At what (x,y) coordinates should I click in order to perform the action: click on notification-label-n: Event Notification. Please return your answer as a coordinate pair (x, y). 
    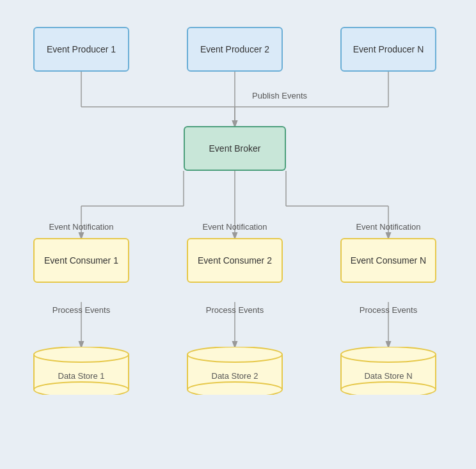
    Looking at the image, I should click on (388, 227).